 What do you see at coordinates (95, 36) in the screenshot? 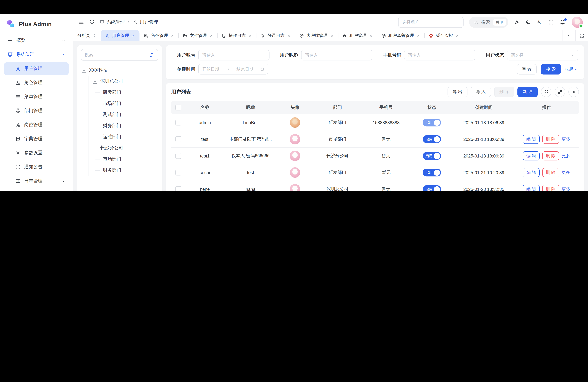
I see `pin-icon` at bounding box center [95, 36].